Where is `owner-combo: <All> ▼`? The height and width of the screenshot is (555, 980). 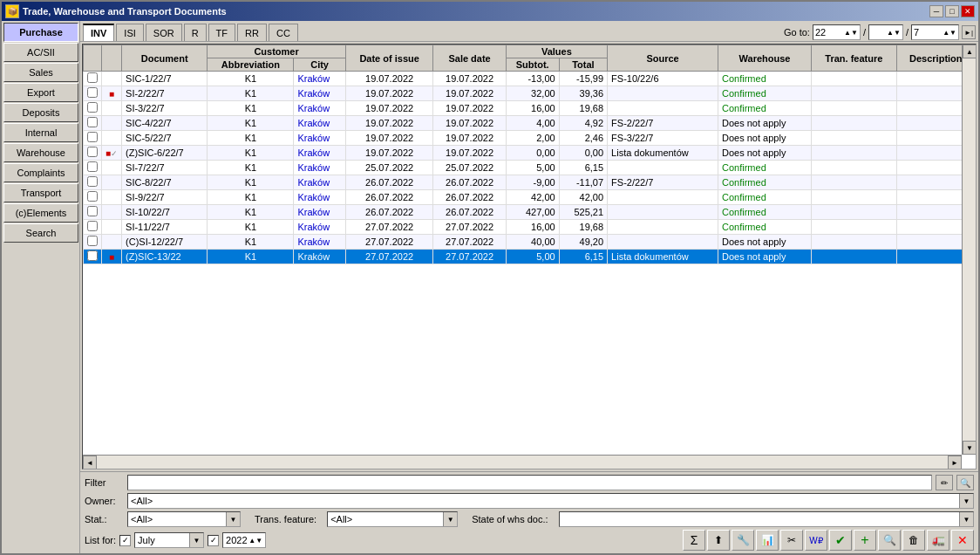
owner-combo: <All> ▼ is located at coordinates (551, 501).